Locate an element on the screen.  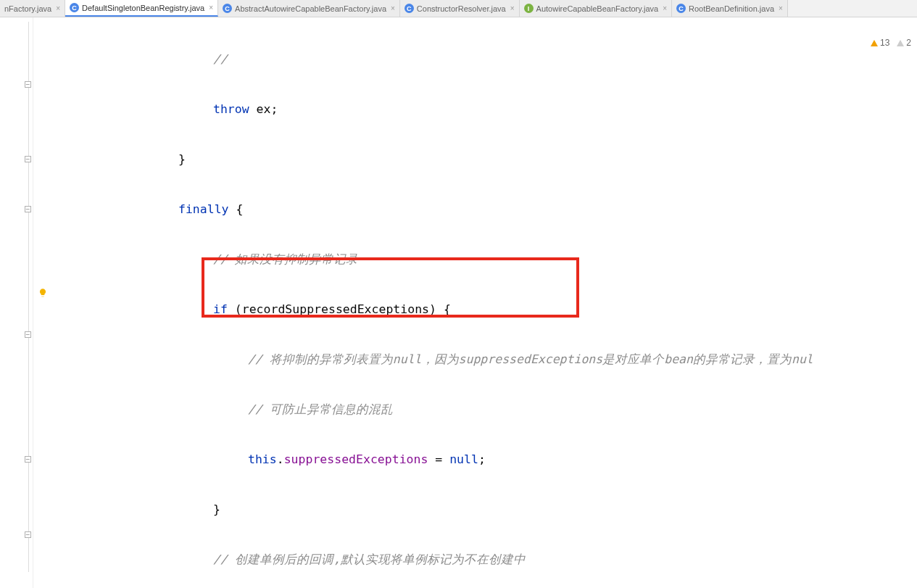
fold-gutter: − − − − − − is located at coordinates (28, 303).